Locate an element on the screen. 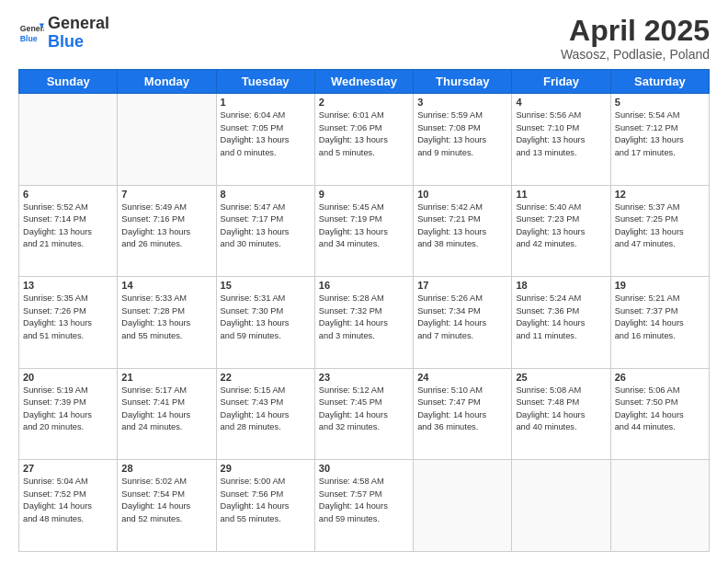  day-number: 14 is located at coordinates (166, 285).